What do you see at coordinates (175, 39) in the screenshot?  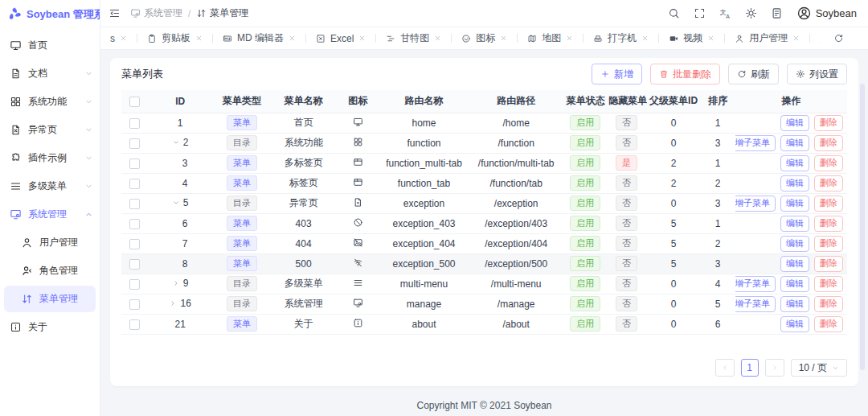 I see `tab-clipboard: 剪贴板` at bounding box center [175, 39].